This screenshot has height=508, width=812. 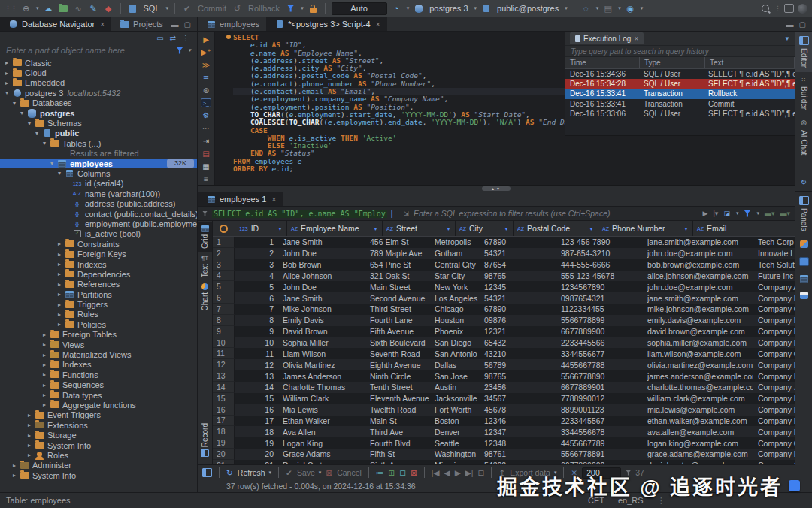 I want to click on grid-cell: Sixth Boulevard, so click(x=398, y=343).